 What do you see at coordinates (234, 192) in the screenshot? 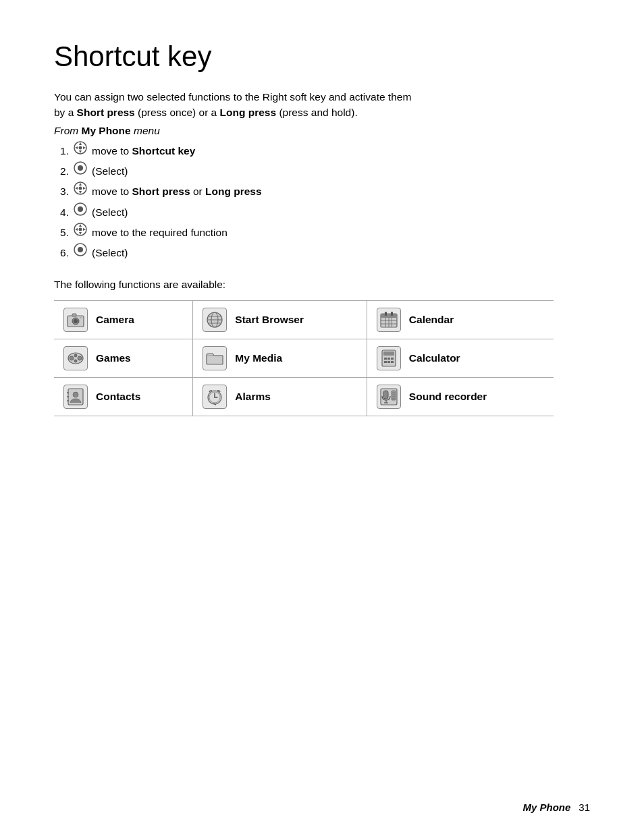
I see `step3-bold2: Long press` at bounding box center [234, 192].